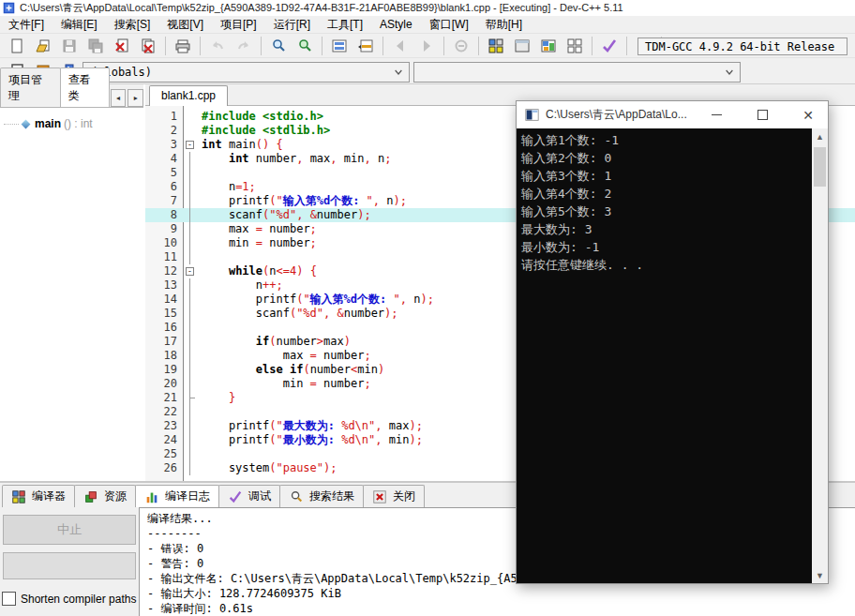  Describe the element at coordinates (322, 496) in the screenshot. I see `tab-search-results: 搜索结果` at that location.